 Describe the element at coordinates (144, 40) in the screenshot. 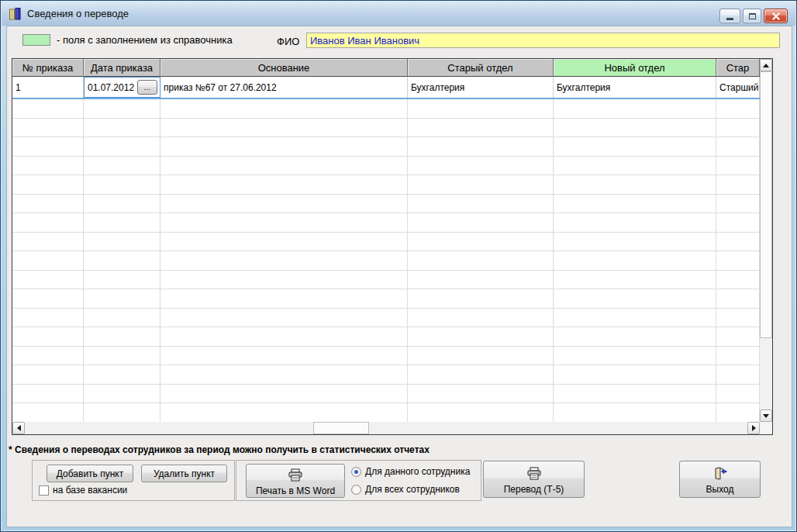

I see `legend-text: - поля с заполнением из справочника` at that location.